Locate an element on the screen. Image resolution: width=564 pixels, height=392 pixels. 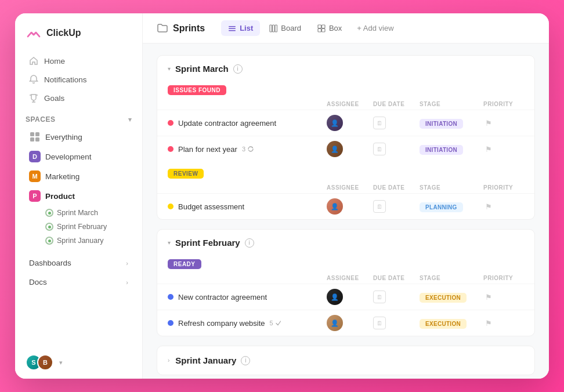
col-assignee: ASSIGNEE is located at coordinates (350, 278).